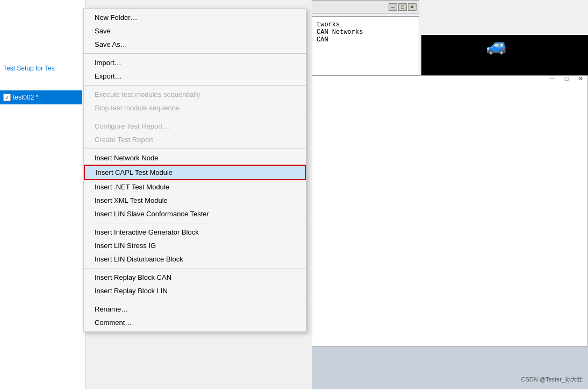 This screenshot has width=588, height=389. I want to click on mini-win-close: ✕, so click(412, 7).